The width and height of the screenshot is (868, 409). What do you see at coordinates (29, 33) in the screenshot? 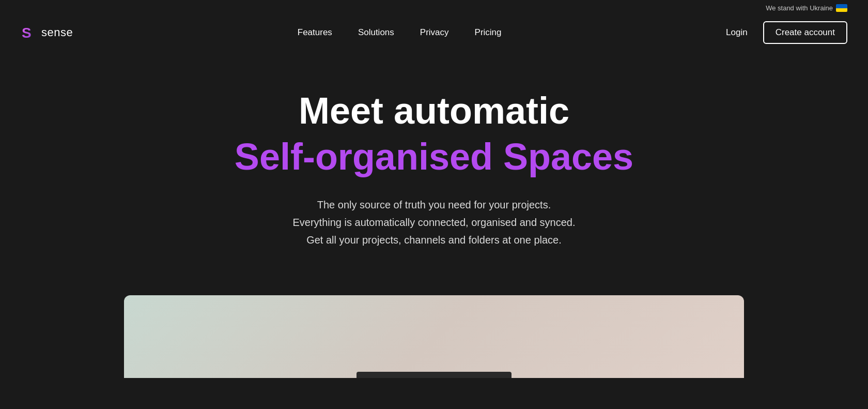
I see `logo-icon: S` at bounding box center [29, 33].